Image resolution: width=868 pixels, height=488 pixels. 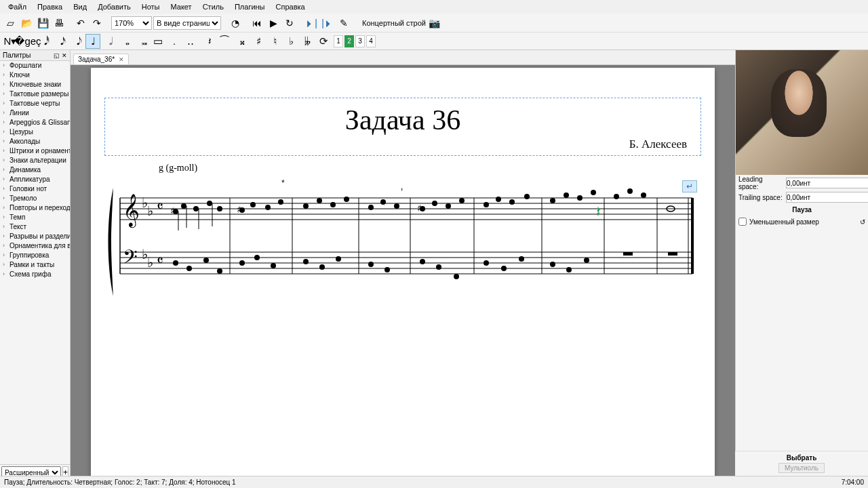 What do you see at coordinates (35, 180) in the screenshot?
I see `palette-item: Аппликатура` at bounding box center [35, 180].